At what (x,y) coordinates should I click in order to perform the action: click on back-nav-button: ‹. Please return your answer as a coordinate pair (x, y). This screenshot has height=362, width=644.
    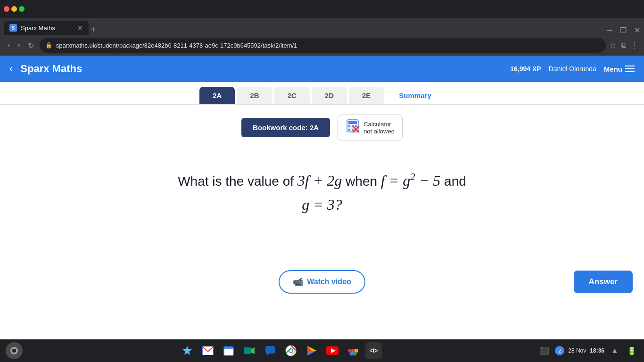
    Looking at the image, I should click on (8, 45).